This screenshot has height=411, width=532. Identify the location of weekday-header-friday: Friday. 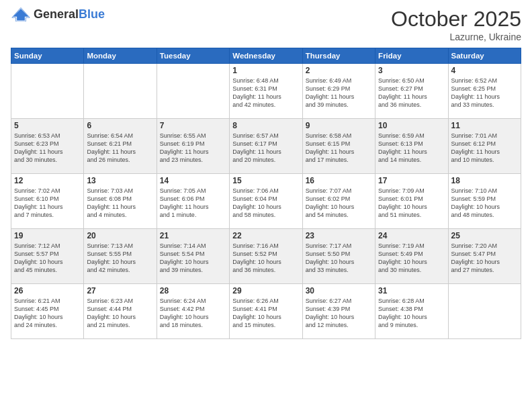
(412, 56).